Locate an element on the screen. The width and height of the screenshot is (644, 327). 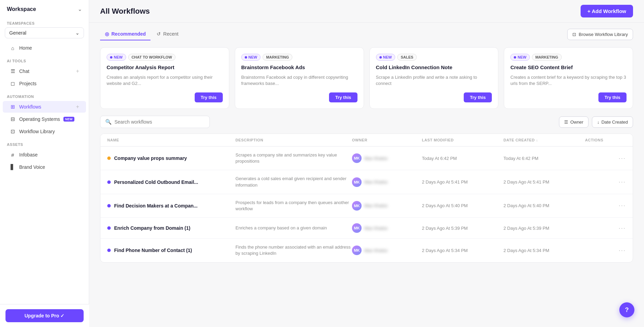
tab-recent: ↺ Recent is located at coordinates (167, 34).